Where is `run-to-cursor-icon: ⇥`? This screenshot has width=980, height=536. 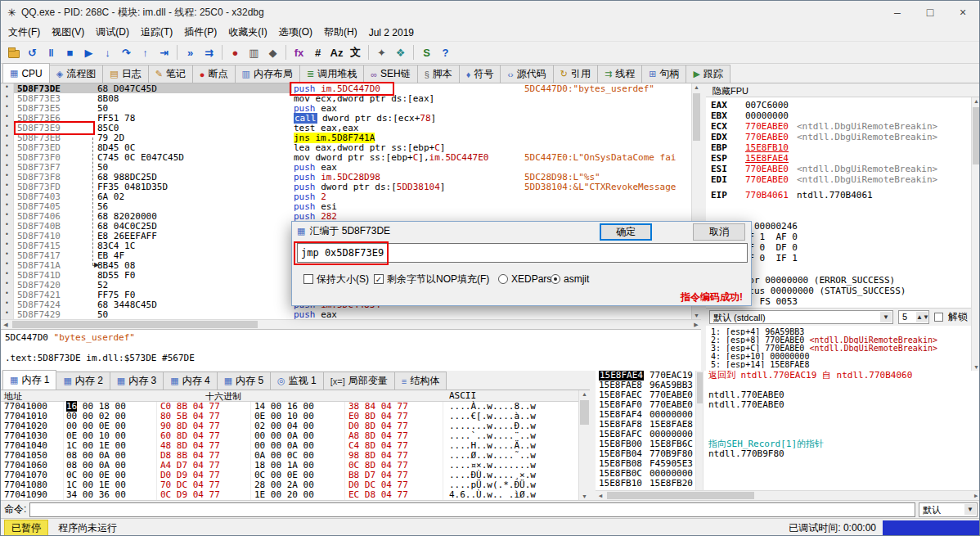
run-to-cursor-icon: ⇥ is located at coordinates (164, 52).